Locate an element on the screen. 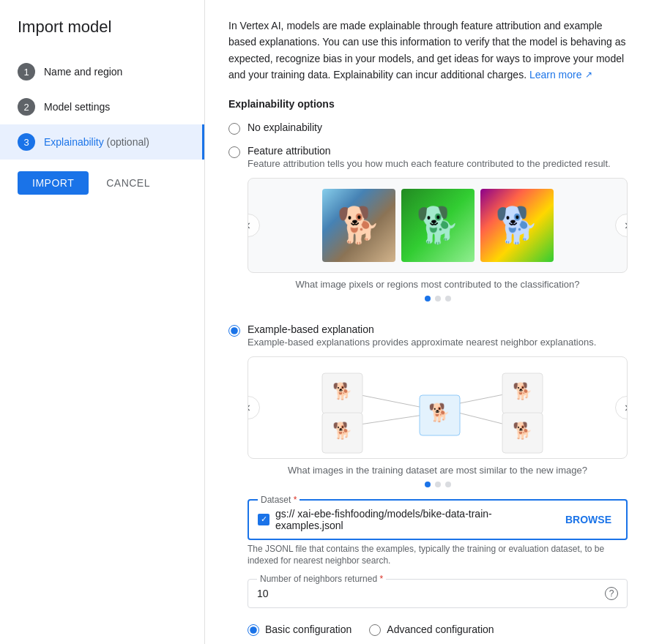 The image size is (651, 644). help-icon: ? is located at coordinates (611, 594).